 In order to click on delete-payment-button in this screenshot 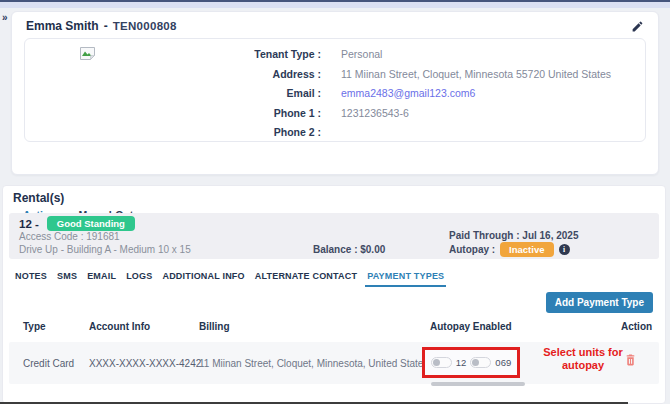, I will do `click(630, 360)`.